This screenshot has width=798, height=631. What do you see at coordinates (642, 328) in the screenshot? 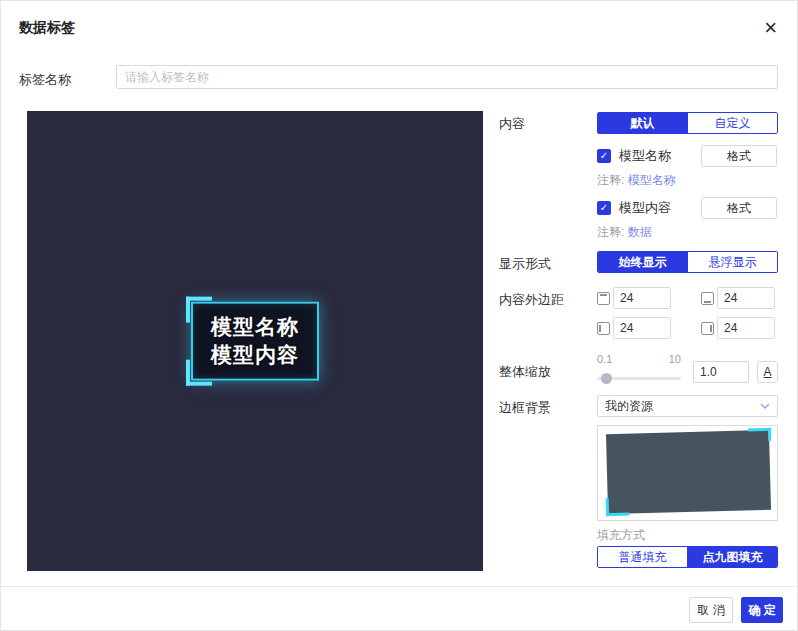
I see `margin-left-input` at bounding box center [642, 328].